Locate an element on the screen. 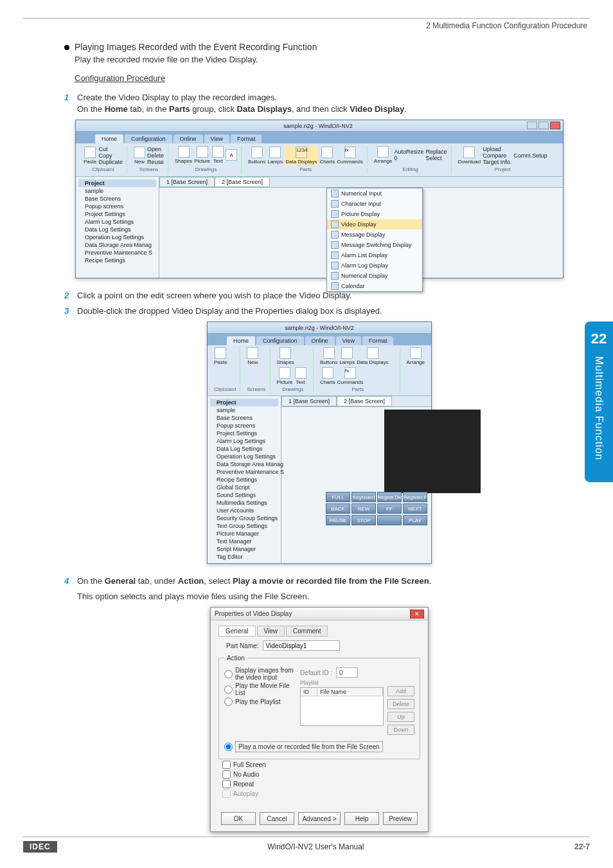  keypad-button: PAUSE is located at coordinates (338, 520).